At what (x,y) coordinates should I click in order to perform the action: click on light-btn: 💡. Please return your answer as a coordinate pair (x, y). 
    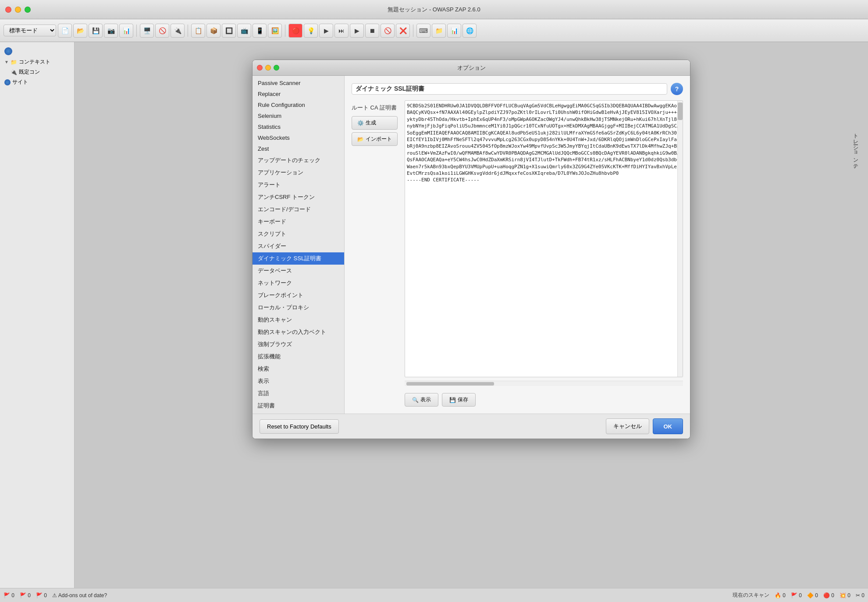
    Looking at the image, I should click on (311, 31).